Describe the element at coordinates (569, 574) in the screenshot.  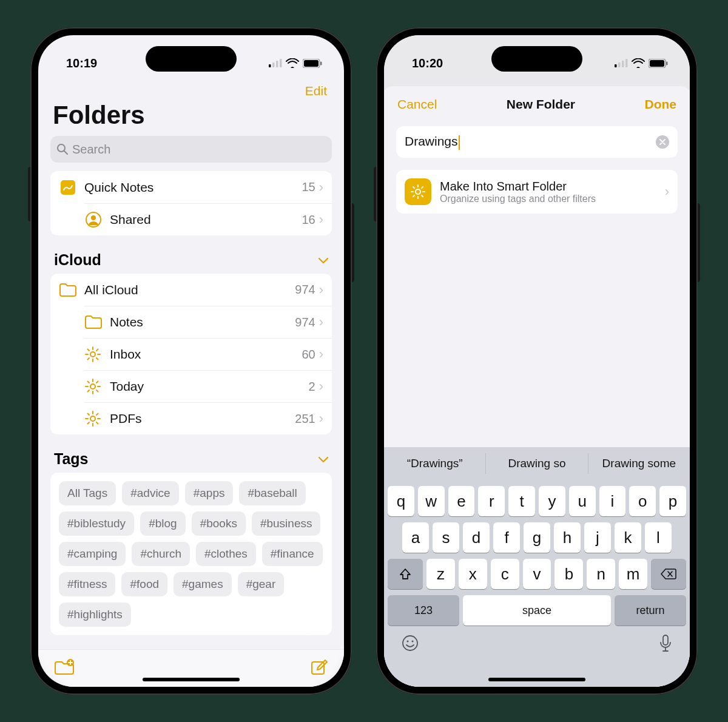
I see `key-b: b` at that location.